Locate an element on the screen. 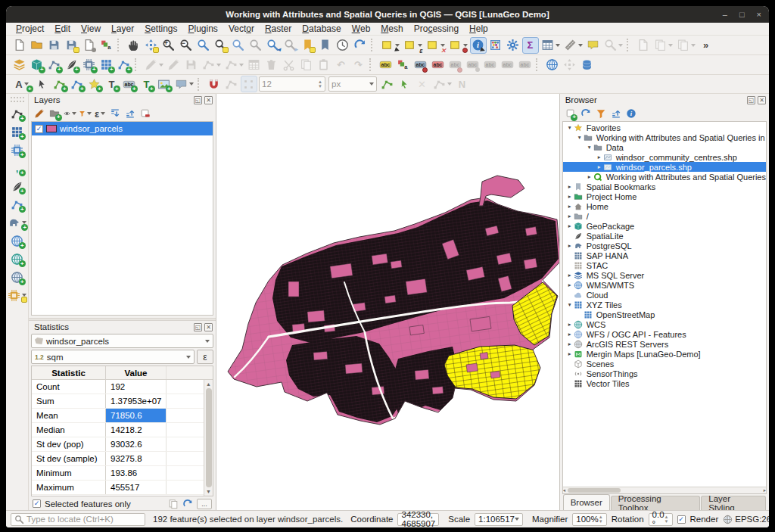 This screenshot has width=775, height=532. map-tips is located at coordinates (593, 45).